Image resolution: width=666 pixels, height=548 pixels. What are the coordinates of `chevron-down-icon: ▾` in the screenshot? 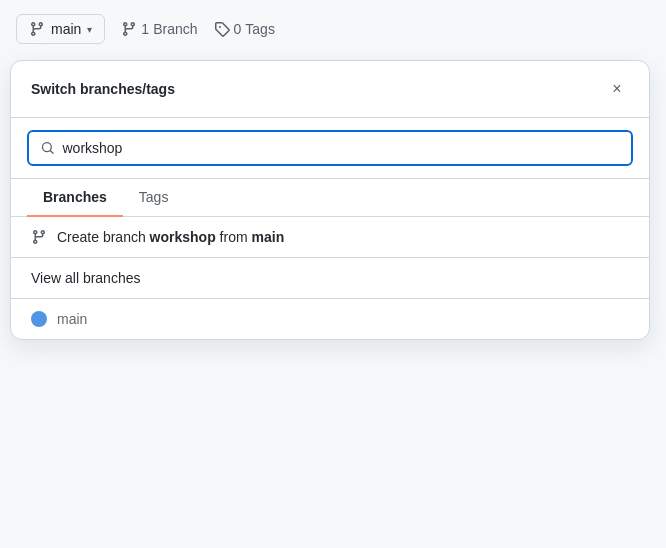 It's located at (90, 30).